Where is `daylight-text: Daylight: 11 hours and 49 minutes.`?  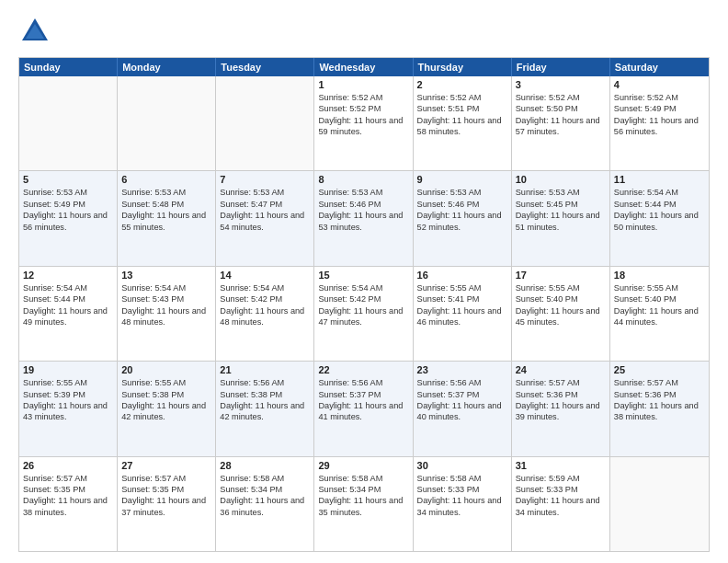
daylight-text: Daylight: 11 hours and 49 minutes. is located at coordinates (68, 316).